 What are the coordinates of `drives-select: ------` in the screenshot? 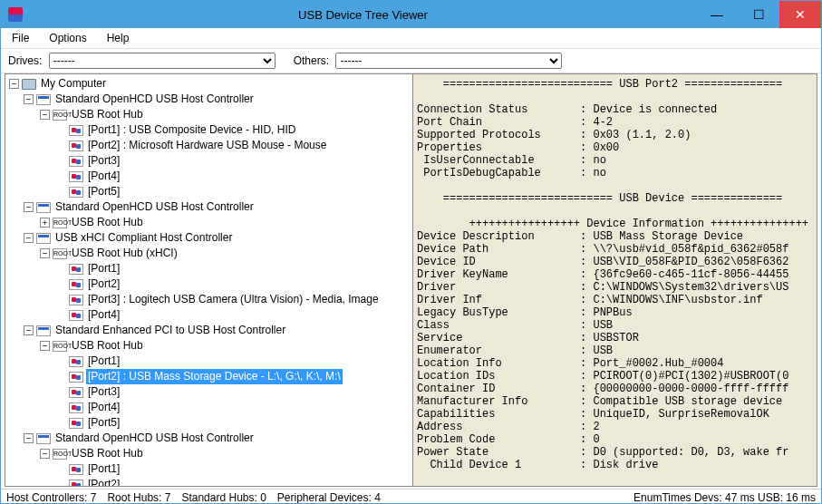 It's located at (162, 61).